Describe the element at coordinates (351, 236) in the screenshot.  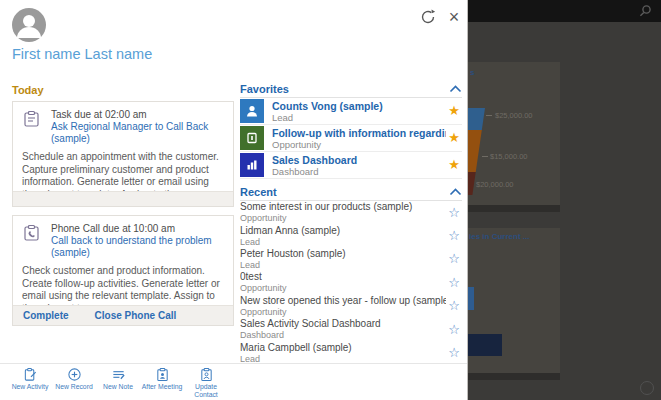
I see `recent-item: Lidman Anna (sample) Lead ☆` at that location.